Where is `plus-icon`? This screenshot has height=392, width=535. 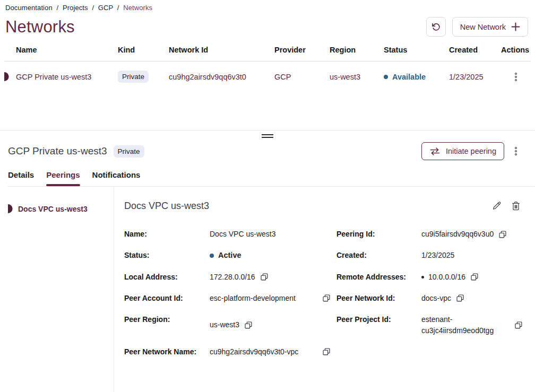
plus-icon is located at coordinates (516, 27).